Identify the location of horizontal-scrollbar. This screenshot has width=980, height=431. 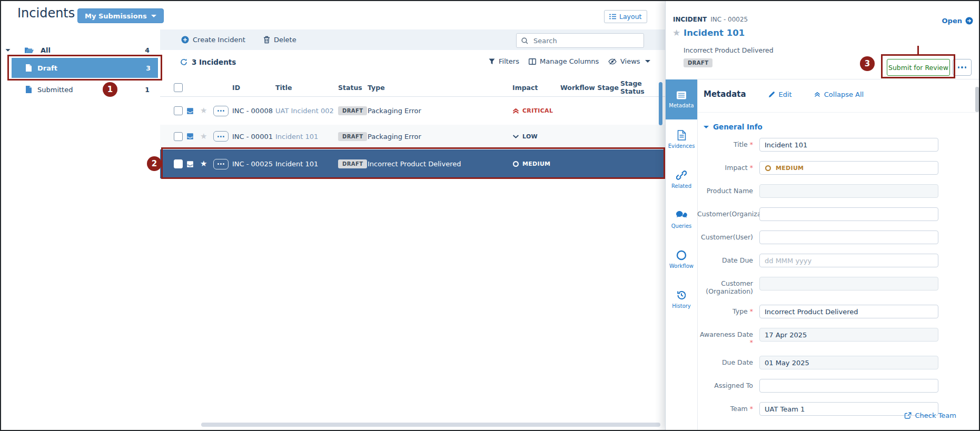
(431, 425).